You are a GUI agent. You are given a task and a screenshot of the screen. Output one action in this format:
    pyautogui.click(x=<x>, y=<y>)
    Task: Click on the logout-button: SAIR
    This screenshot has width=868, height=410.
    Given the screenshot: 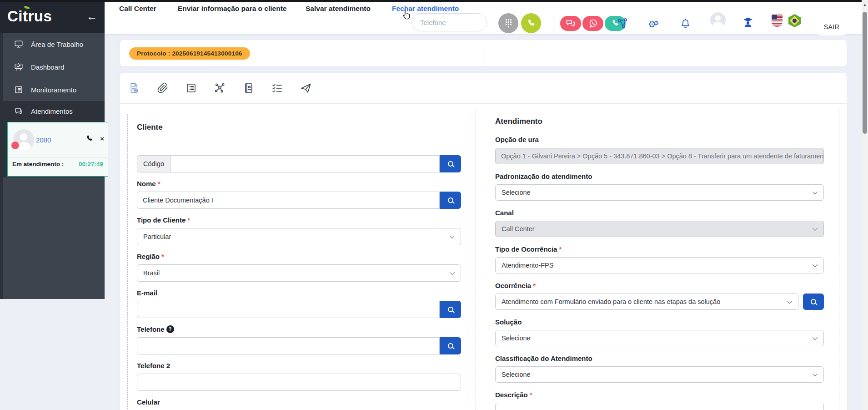 What is the action you would take?
    pyautogui.click(x=832, y=27)
    